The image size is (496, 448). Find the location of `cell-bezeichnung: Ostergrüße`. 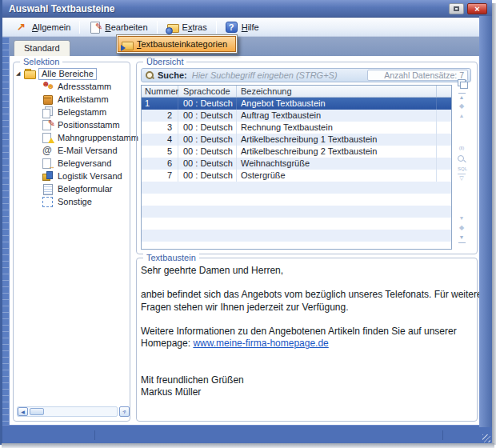

cell-bezeichnung: Ostergrüße is located at coordinates (337, 176).